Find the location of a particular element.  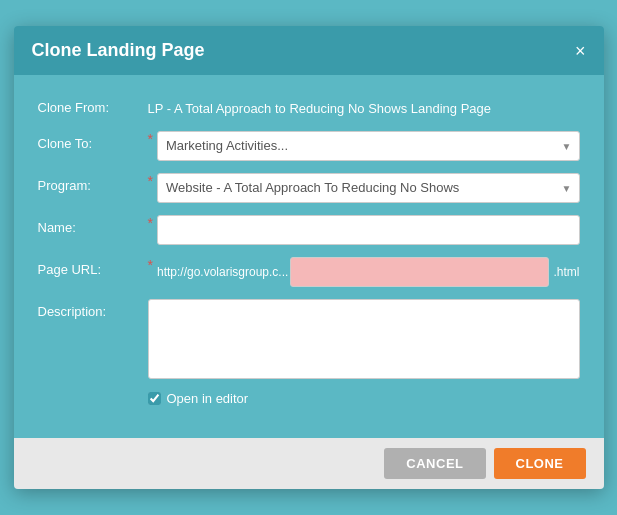

clone-to-select-wrapper: Marketing Activities... ▼ is located at coordinates (368, 146).